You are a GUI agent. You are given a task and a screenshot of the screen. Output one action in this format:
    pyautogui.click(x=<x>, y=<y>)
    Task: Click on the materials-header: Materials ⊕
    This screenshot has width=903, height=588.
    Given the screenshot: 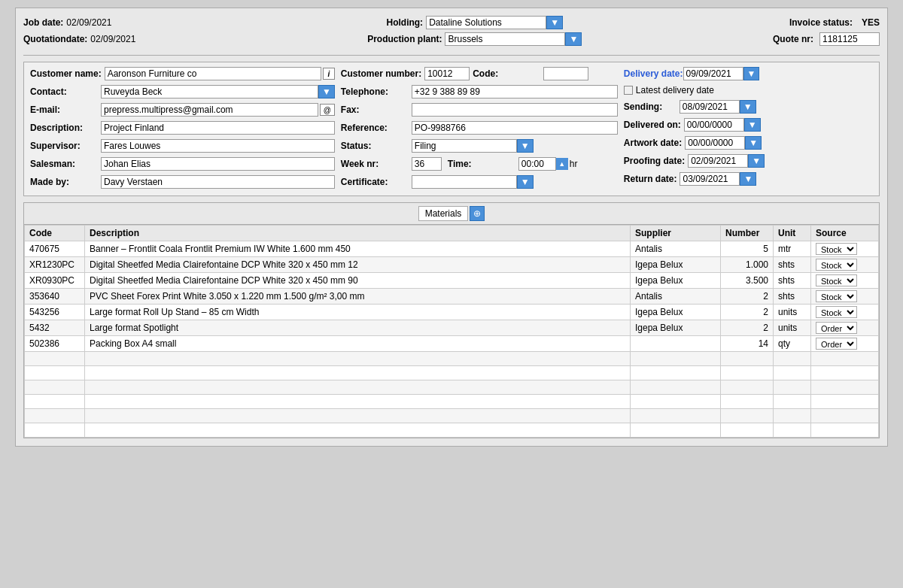 What is the action you would take?
    pyautogui.click(x=451, y=214)
    